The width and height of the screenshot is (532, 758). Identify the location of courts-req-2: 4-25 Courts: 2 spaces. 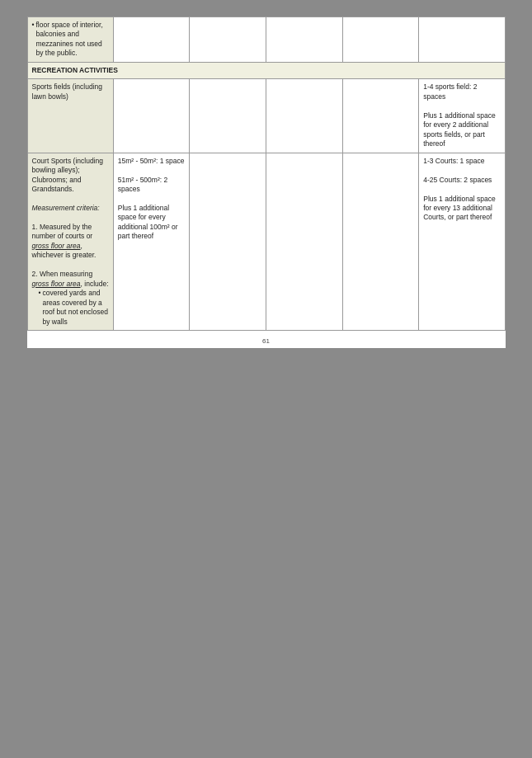
(462, 180).